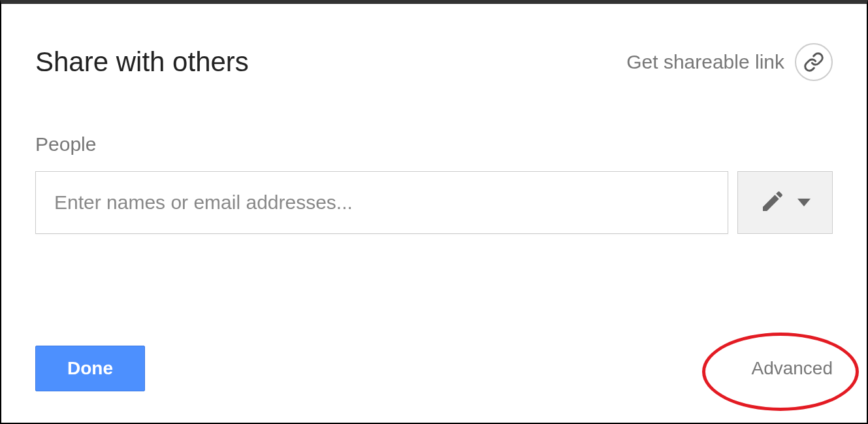 Image resolution: width=868 pixels, height=424 pixels. Describe the element at coordinates (730, 62) in the screenshot. I see `get-shareable-link-button: Get shareable link` at that location.